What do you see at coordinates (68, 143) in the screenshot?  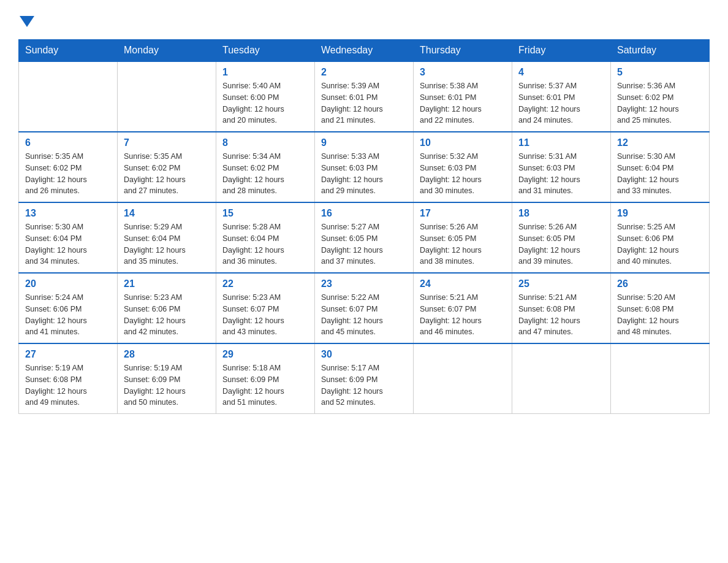 I see `day-number: 6` at bounding box center [68, 143].